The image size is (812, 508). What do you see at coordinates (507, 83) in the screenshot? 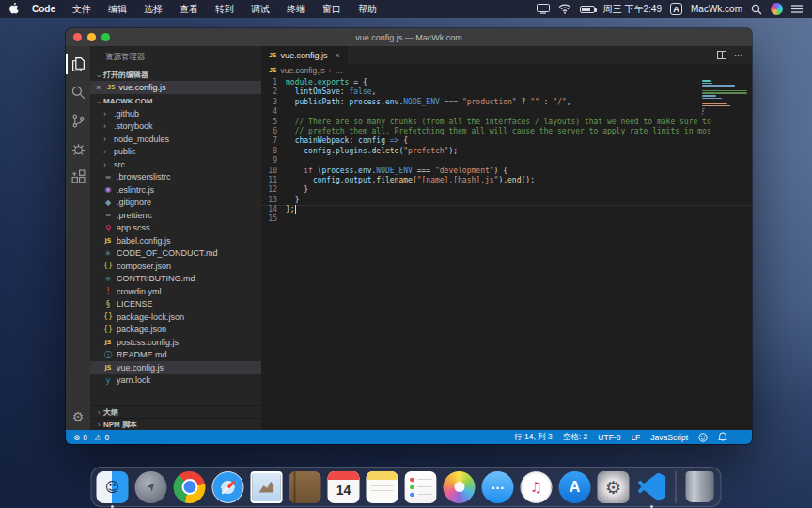
I see `code-line-1: 1module.exports = {` at bounding box center [507, 83].